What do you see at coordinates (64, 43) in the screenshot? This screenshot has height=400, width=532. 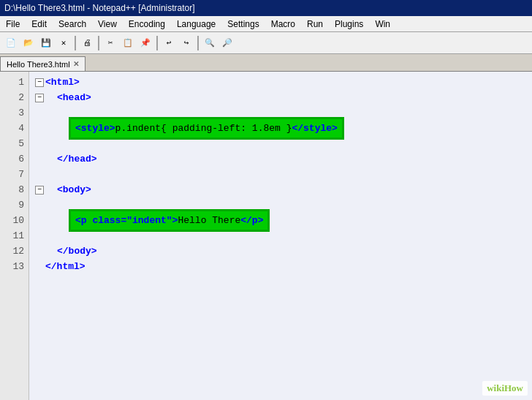 I see `close-btn: ✕` at bounding box center [64, 43].